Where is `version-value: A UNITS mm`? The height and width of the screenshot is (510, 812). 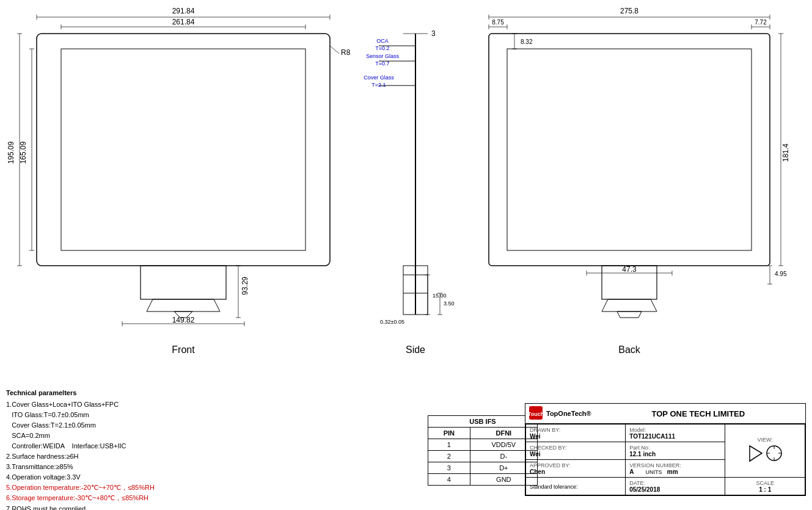 version-value: A UNITS mm is located at coordinates (654, 472).